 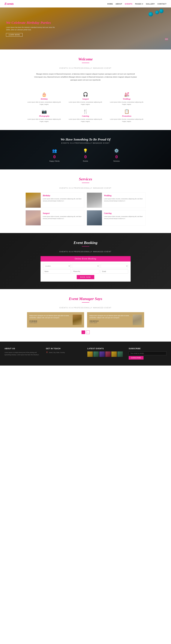 What do you see at coordinates (86, 116) in the screenshot?
I see `catering-title: Catering` at bounding box center [86, 116].